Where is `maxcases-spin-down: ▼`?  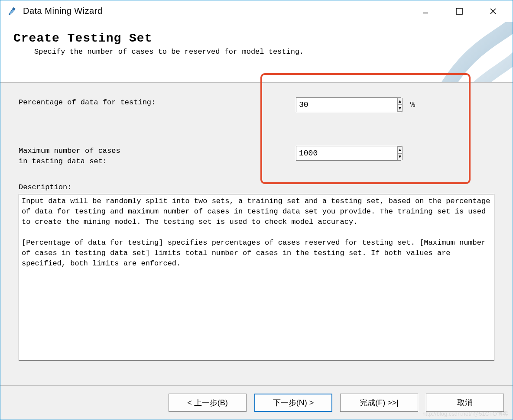 maxcases-spin-down: ▼ is located at coordinates (400, 157).